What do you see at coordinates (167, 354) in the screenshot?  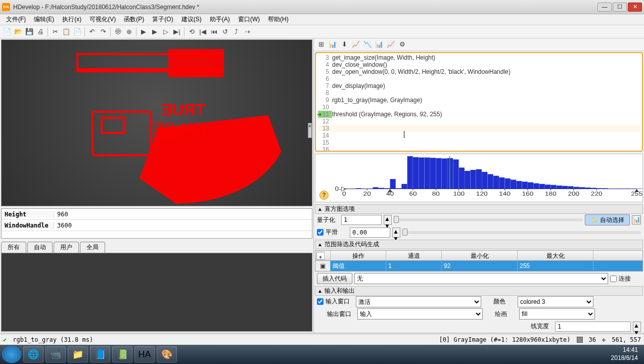 I see `taskbar-app-icon: 🎨` at bounding box center [167, 354].